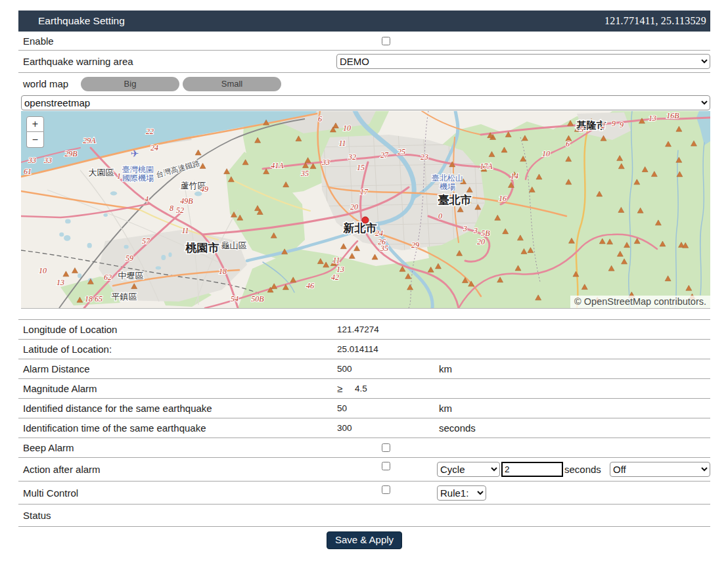 The height and width of the screenshot is (561, 728). I want to click on enable-checkbox, so click(386, 41).